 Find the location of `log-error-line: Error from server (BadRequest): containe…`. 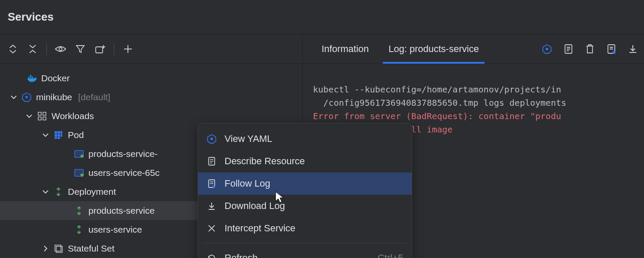

log-error-line: Error from server (BadRequest): containe… is located at coordinates (437, 116).